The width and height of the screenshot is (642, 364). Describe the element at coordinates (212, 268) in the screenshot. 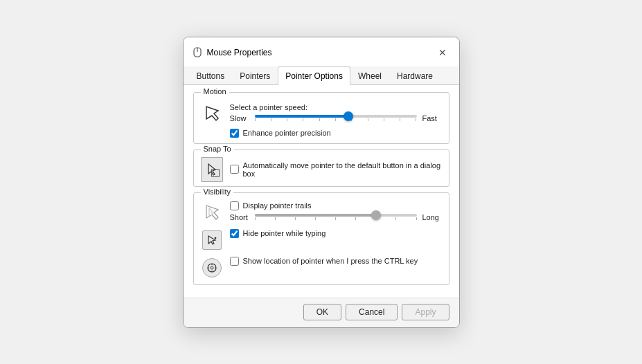

I see `ctrl-cursor-icon` at that location.